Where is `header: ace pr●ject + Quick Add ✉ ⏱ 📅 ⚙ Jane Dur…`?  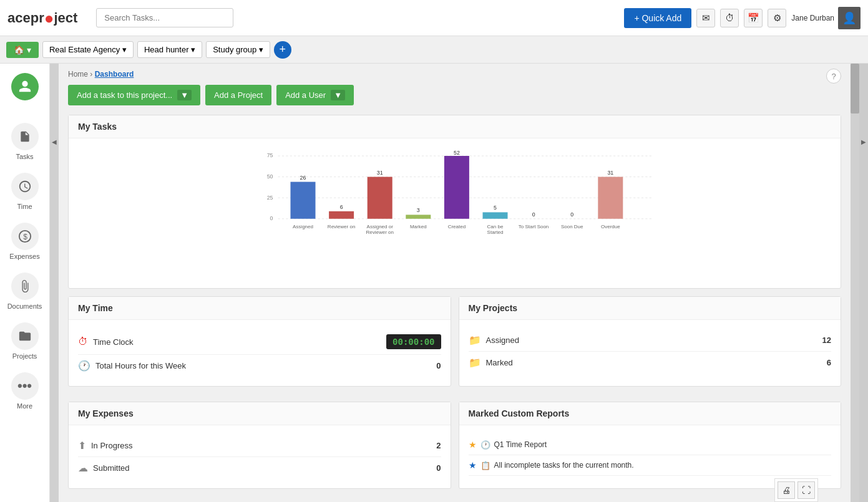
header: ace pr●ject + Quick Add ✉ ⏱ 📅 ⚙ Jane Dur… is located at coordinates (434, 18).